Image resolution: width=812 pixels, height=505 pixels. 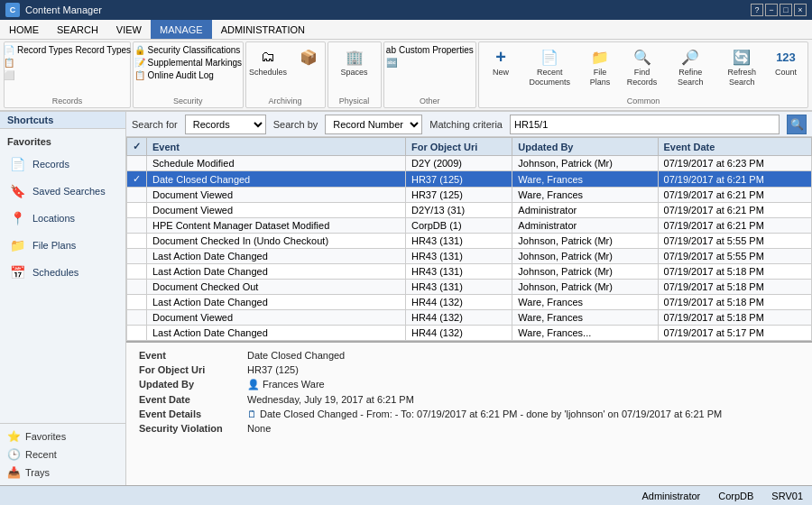 What do you see at coordinates (67, 76) in the screenshot?
I see `ribbon-btn-3: ⬜` at bounding box center [67, 76].